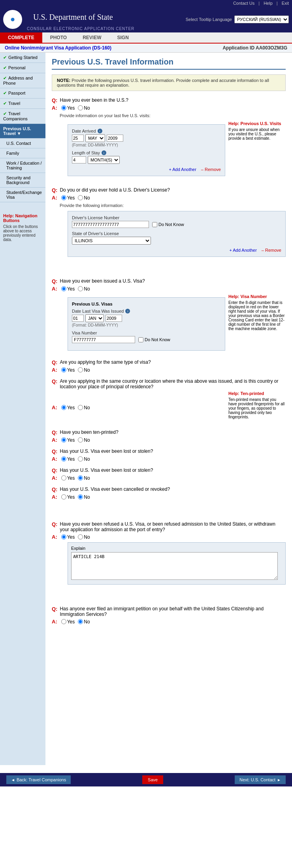  What do you see at coordinates (255, 48) in the screenshot?
I see `app-id-label: Application ID AA003OZM3G` at bounding box center [255, 48].